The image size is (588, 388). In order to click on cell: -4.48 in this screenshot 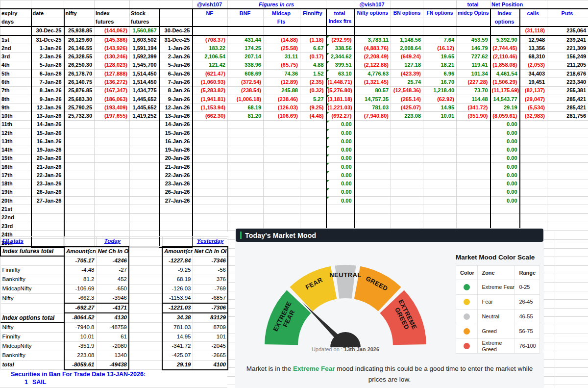, I will do `click(80, 271)`.